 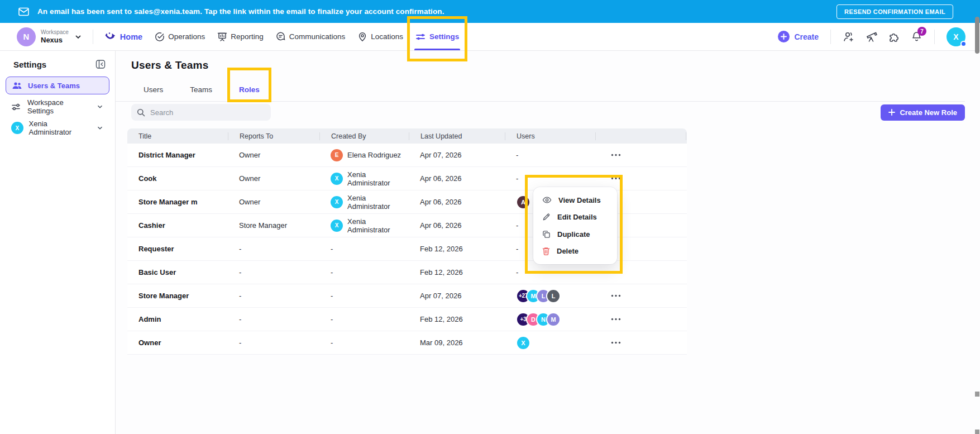 What do you see at coordinates (123, 37) in the screenshot?
I see `nav-item-home: Home` at bounding box center [123, 37].